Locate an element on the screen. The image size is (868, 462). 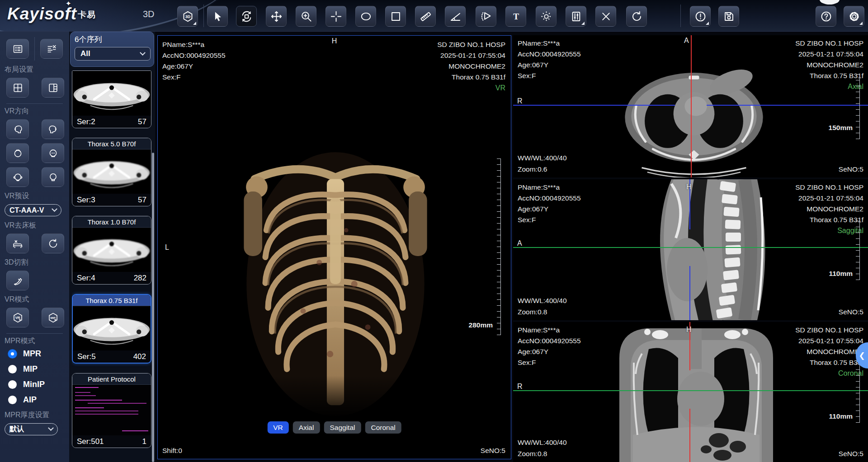
layout-grid-button is located at coordinates (18, 88).